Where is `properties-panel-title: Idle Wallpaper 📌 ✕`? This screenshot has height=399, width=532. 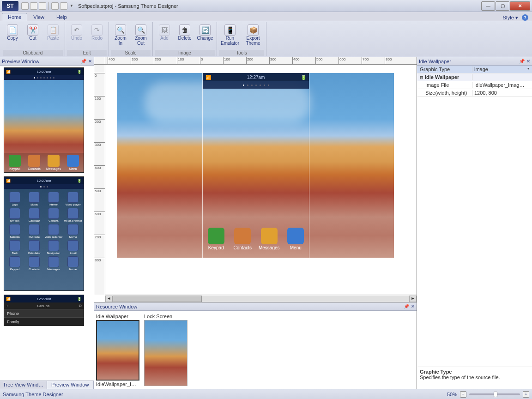 properties-panel-title: Idle Wallpaper 📌 ✕ is located at coordinates (475, 61).